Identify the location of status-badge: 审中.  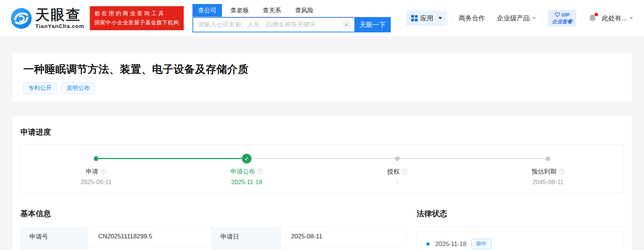
(481, 244).